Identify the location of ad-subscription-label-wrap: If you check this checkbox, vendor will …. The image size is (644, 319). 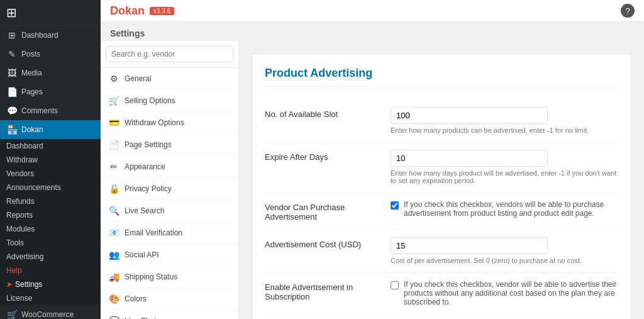
(504, 293).